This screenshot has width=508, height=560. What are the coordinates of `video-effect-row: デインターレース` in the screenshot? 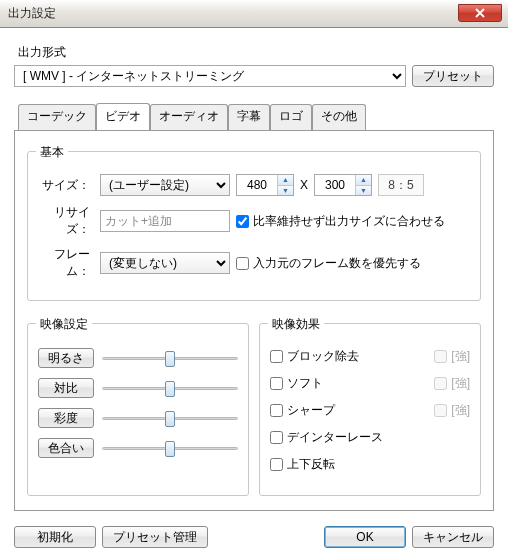 It's located at (370, 438).